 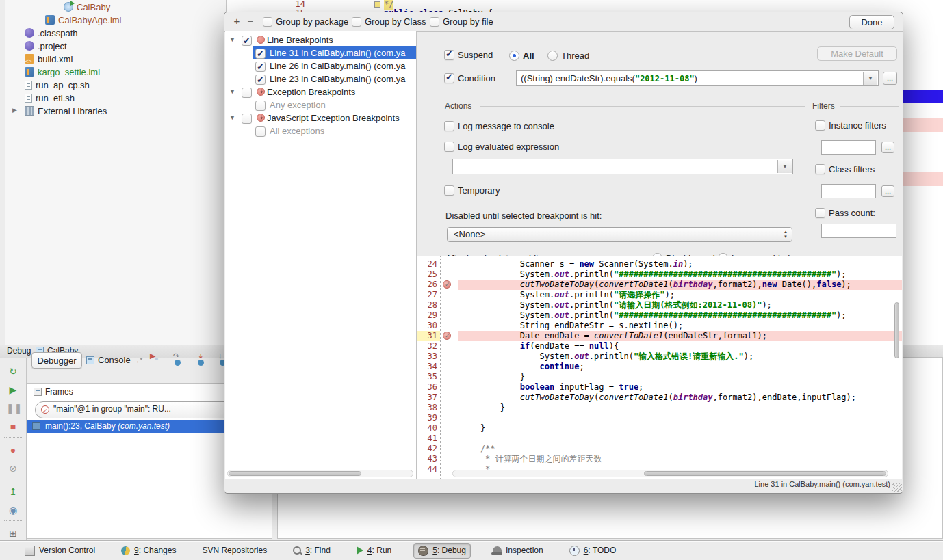 I want to click on tab-console: Console →*, so click(x=116, y=360).